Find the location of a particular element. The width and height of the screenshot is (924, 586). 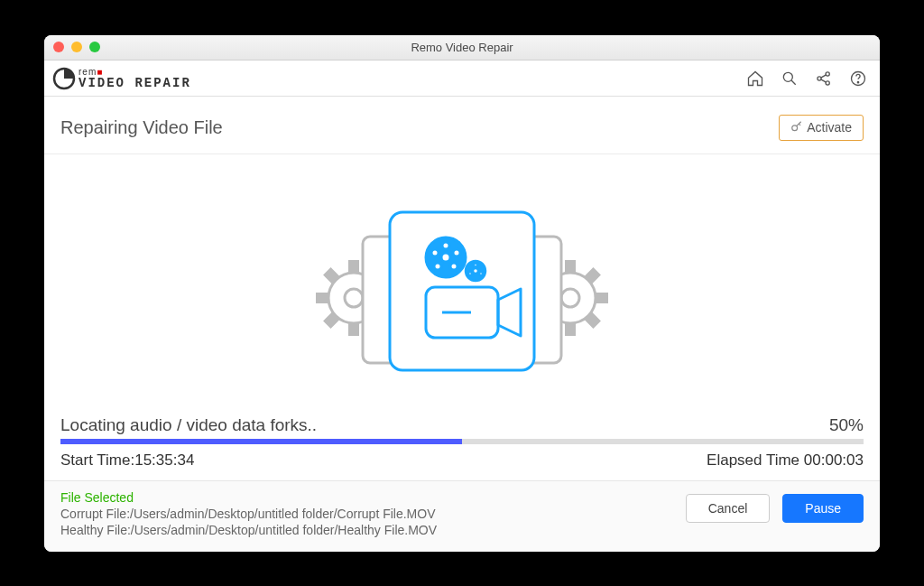

share-icon is located at coordinates (824, 79).